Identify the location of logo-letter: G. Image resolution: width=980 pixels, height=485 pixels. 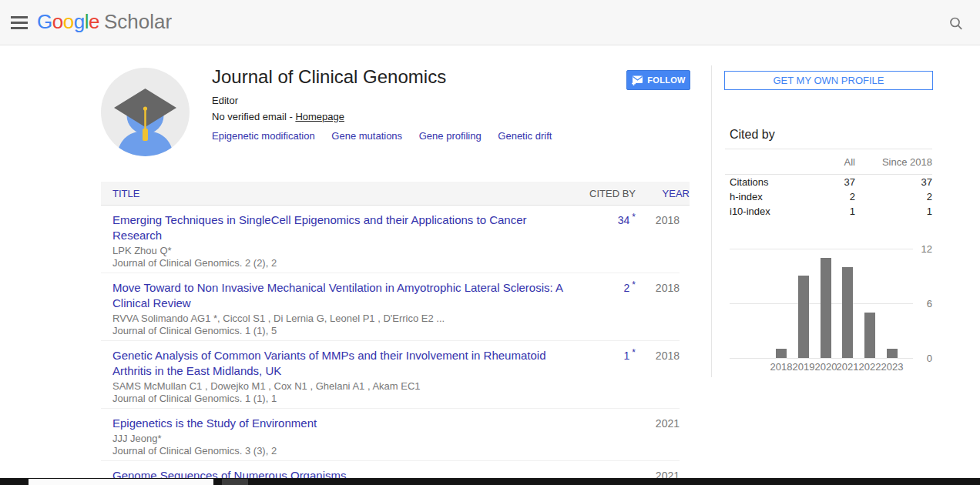
(45, 22).